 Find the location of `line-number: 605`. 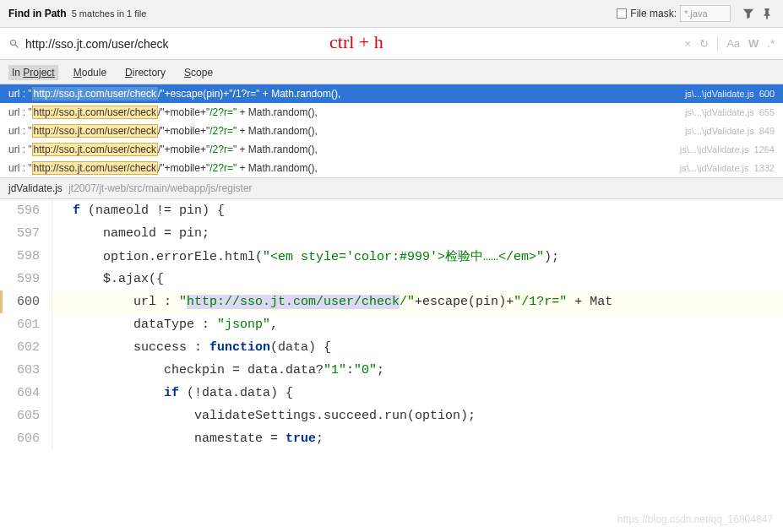

line-number: 605 is located at coordinates (26, 415).